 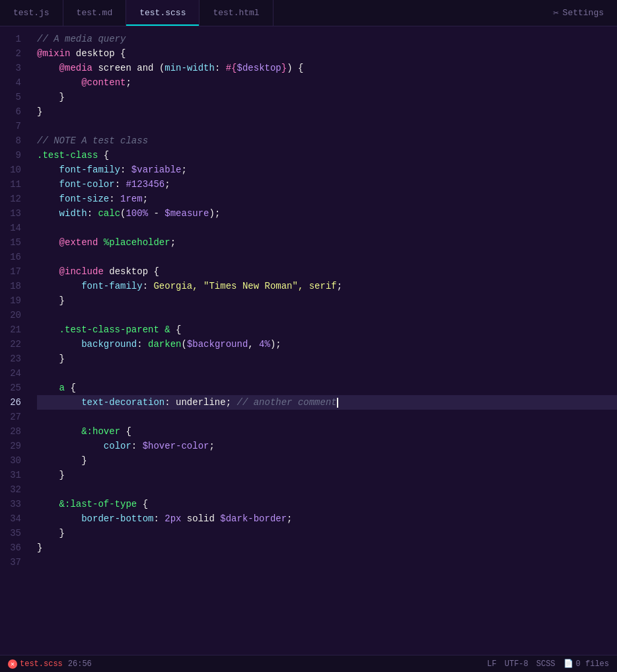 What do you see at coordinates (11, 199) in the screenshot?
I see `ln-12: 12` at bounding box center [11, 199].